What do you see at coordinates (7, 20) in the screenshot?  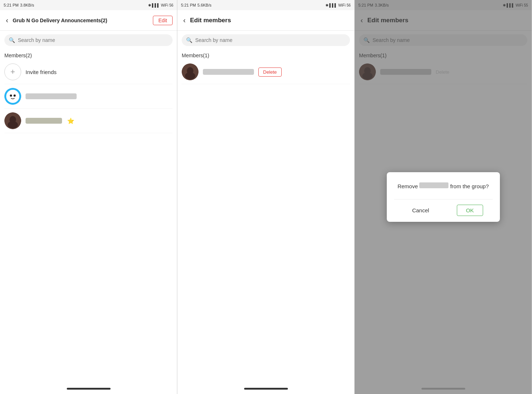 I see `panel1-back-button: ‹` at bounding box center [7, 20].